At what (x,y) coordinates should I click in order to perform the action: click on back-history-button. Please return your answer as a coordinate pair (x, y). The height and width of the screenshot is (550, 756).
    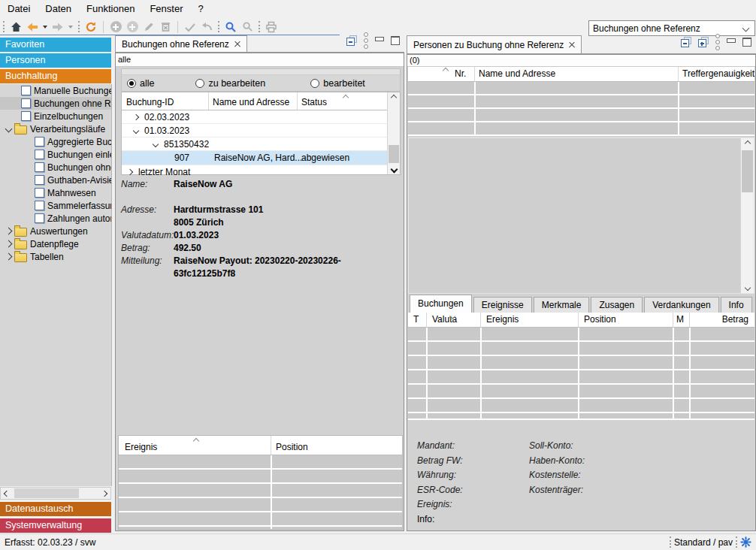
    Looking at the image, I should click on (45, 27).